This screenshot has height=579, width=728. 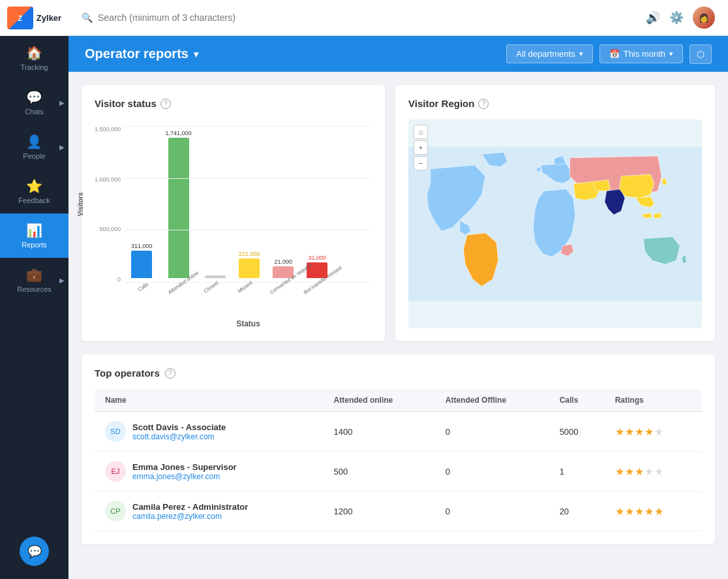 What do you see at coordinates (577, 512) in the screenshot?
I see `operator-calls: 20` at bounding box center [577, 512].